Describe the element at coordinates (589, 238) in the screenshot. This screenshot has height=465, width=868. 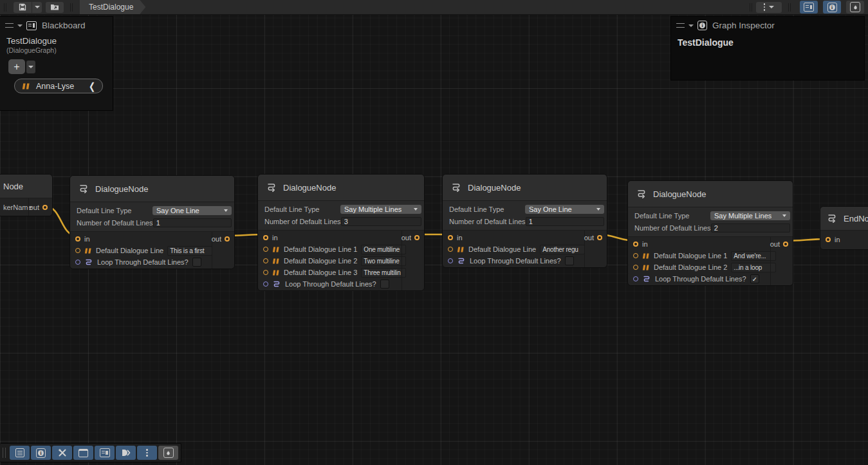
I see `out-label: out` at that location.